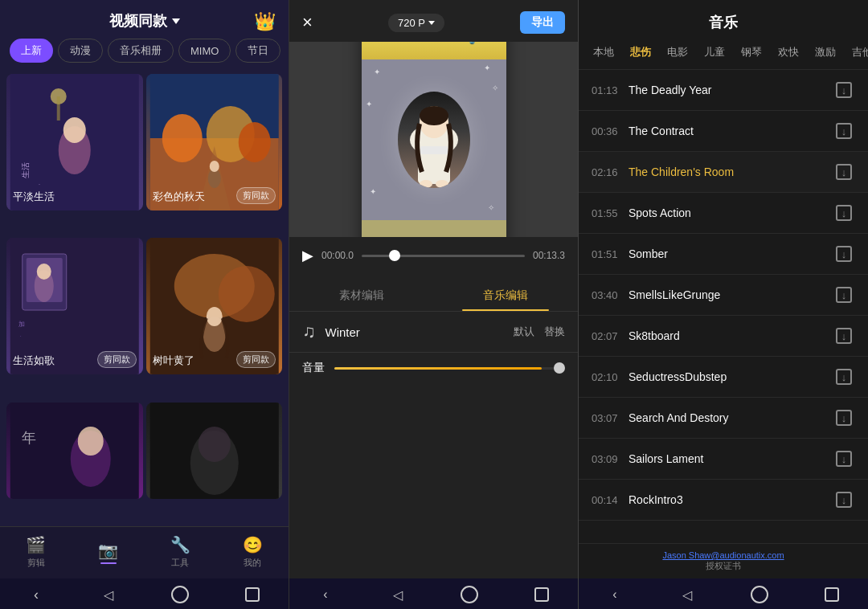  Describe the element at coordinates (80, 51) in the screenshot. I see `tab-动漫: 动漫` at that location.